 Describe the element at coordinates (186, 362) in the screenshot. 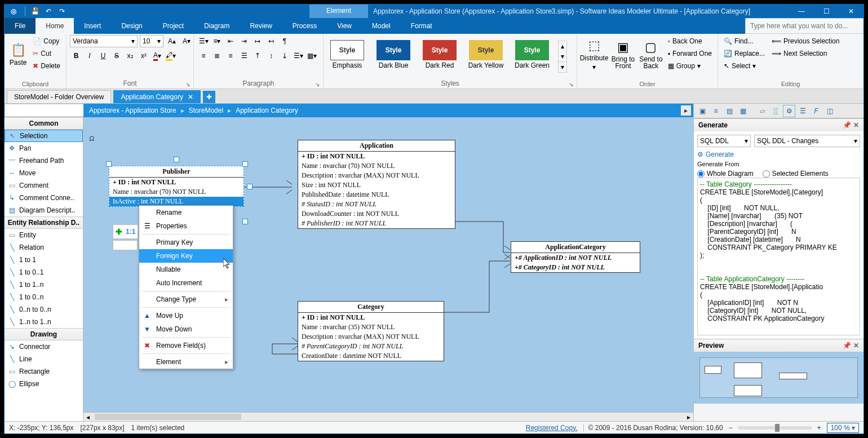

I see `menu-element: Element▸` at that location.